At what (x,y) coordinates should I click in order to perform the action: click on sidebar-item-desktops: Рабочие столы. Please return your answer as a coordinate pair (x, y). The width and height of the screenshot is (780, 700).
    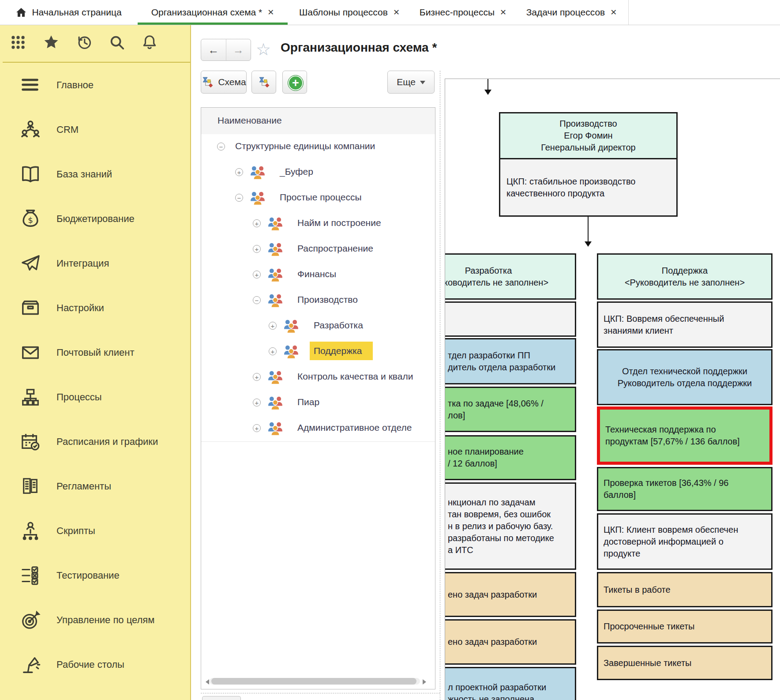
    Looking at the image, I should click on (95, 665).